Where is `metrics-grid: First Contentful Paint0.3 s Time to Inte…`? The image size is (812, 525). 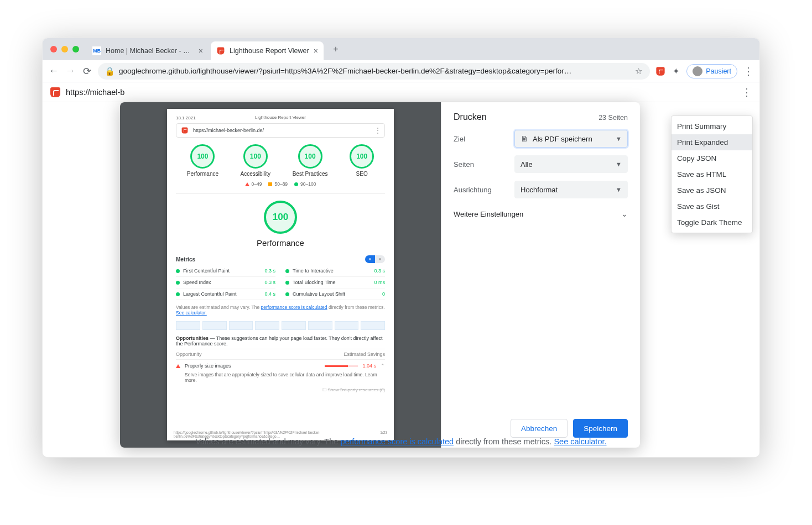 metrics-grid: First Contentful Paint0.3 s Time to Inte… is located at coordinates (280, 283).